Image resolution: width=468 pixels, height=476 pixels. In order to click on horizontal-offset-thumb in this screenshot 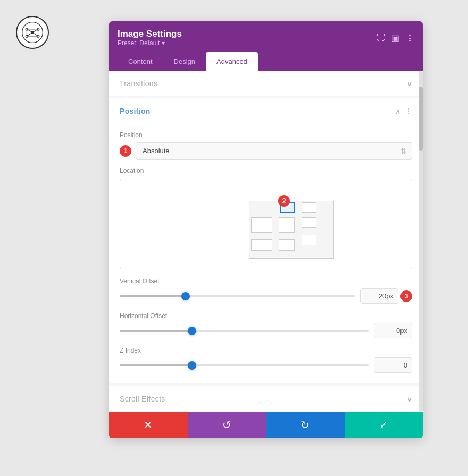, I will do `click(192, 331)`.